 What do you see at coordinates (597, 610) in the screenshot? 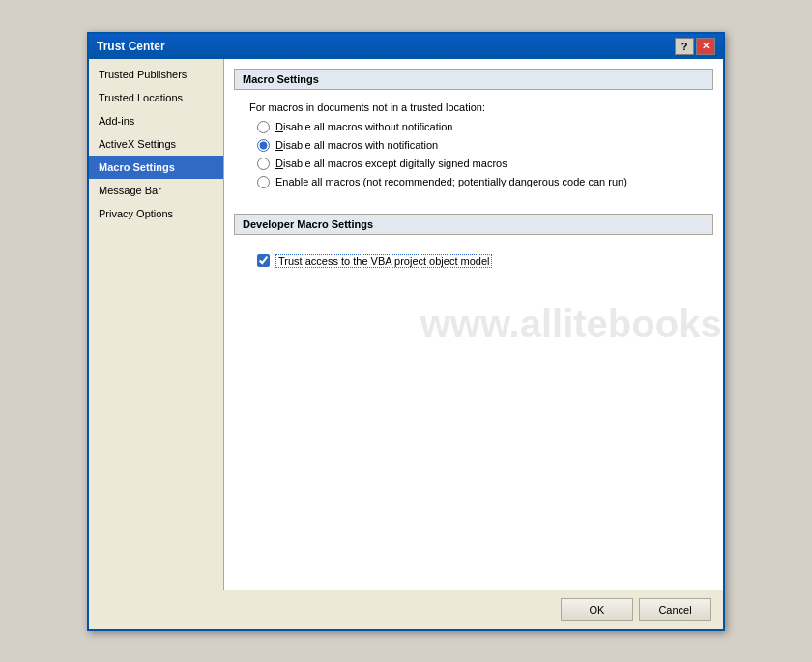
I see `ok-button: OK` at bounding box center [597, 610].